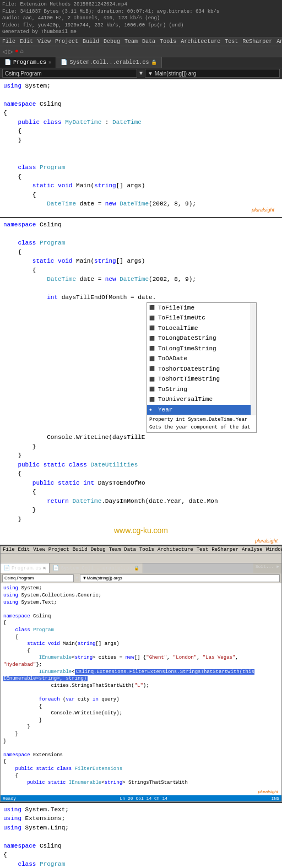 Image resolution: width=282 pixels, height=868 pixels. Describe the element at coordinates (225, 550) in the screenshot. I see `ide-menu-resharper: ReSharper` at that location.